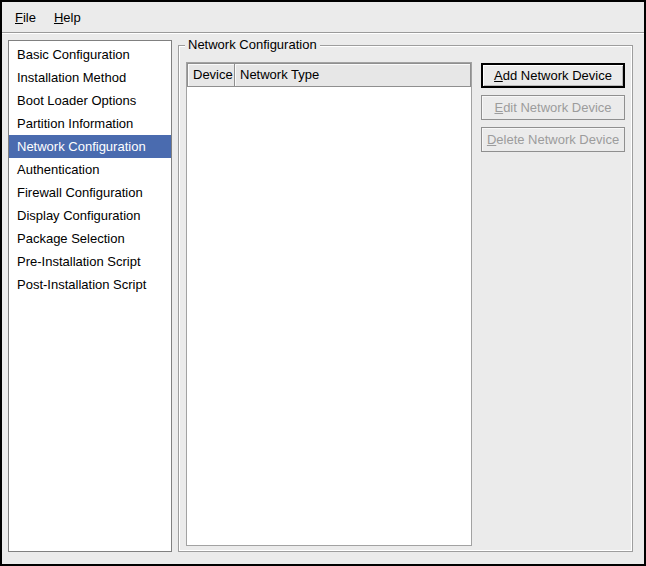 The image size is (646, 566). I want to click on menu-help-label: Help, so click(68, 18).